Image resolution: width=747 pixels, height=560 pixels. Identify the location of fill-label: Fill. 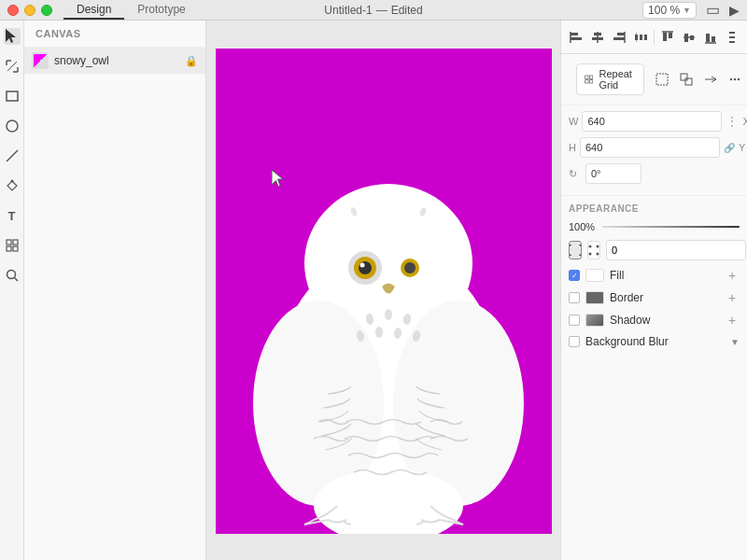
(665, 275).